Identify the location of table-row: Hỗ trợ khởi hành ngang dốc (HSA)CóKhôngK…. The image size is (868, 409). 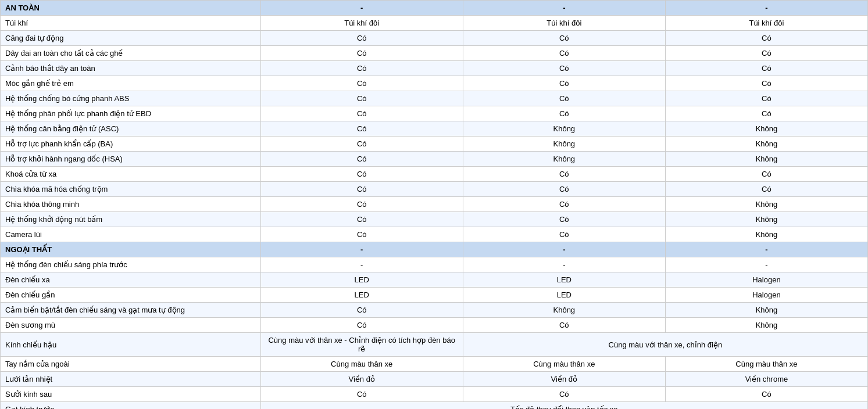
(434, 159).